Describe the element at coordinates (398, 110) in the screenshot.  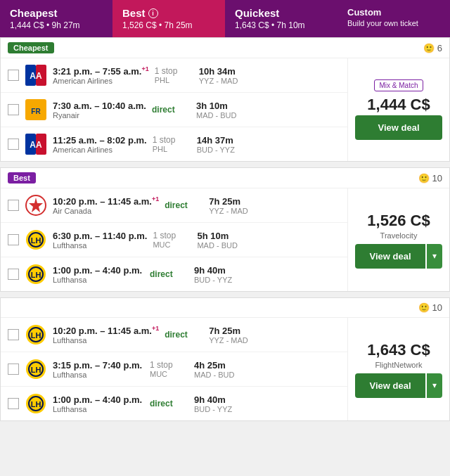
I see `right-panel: Mix & Match 1,444 C$ View deal` at that location.